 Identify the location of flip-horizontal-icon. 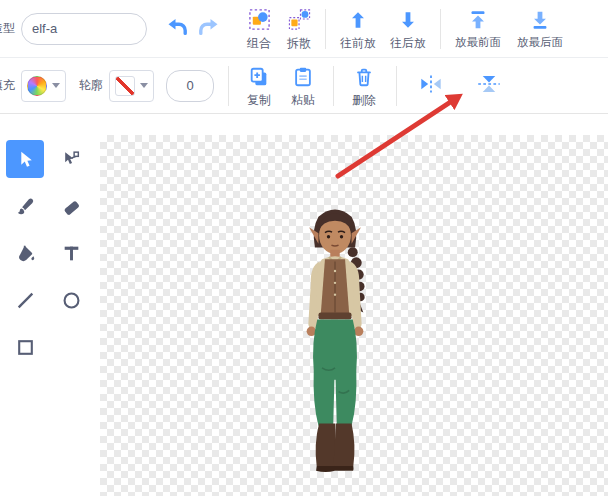
(431, 86).